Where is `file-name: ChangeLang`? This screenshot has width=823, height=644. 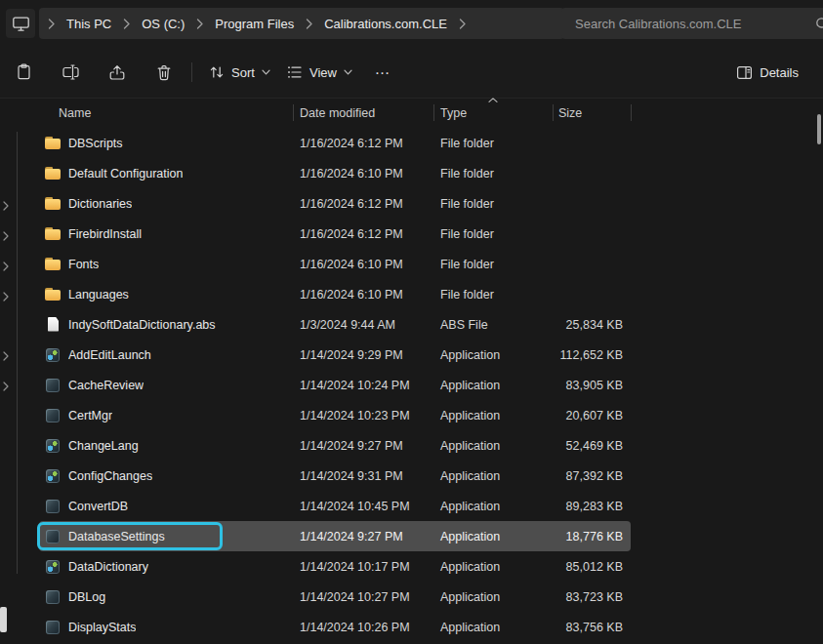
file-name: ChangeLang is located at coordinates (103, 446).